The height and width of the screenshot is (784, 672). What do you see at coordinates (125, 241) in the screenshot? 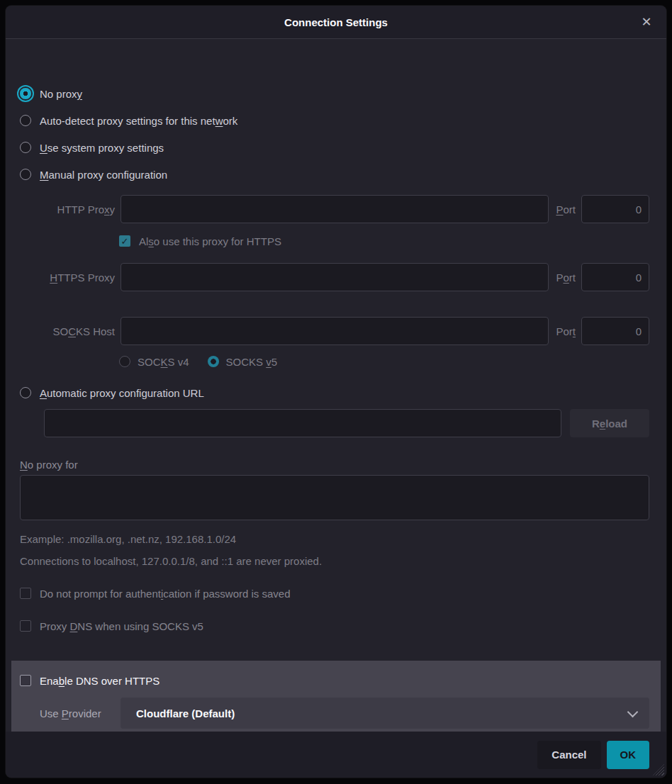
I see `check-icon: ✓` at bounding box center [125, 241].